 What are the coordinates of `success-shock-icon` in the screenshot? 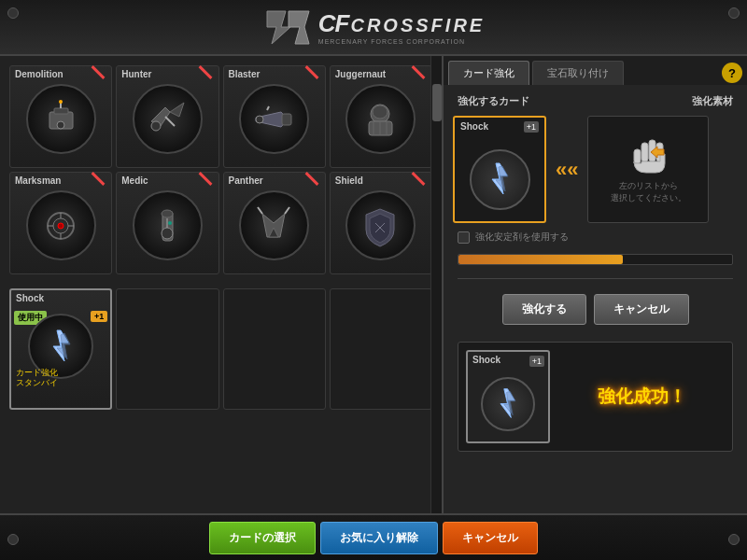 It's located at (508, 404).